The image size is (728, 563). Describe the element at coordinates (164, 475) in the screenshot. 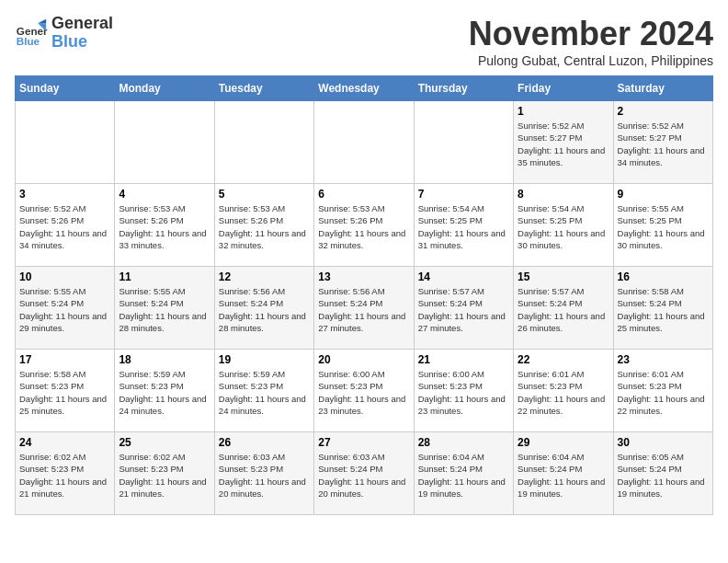

I see `day-info-25: Sunrise: 6:02 AM Sunset: 5:23 PM Dayligh…` at that location.